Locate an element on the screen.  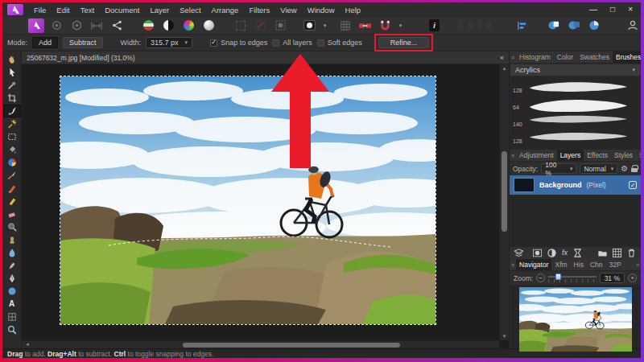
flood-select-tool-icon is located at coordinates (12, 124).